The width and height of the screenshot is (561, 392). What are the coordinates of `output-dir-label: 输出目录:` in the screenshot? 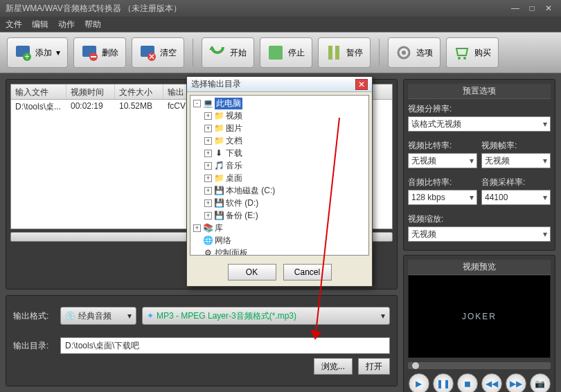 It's located at (34, 346).